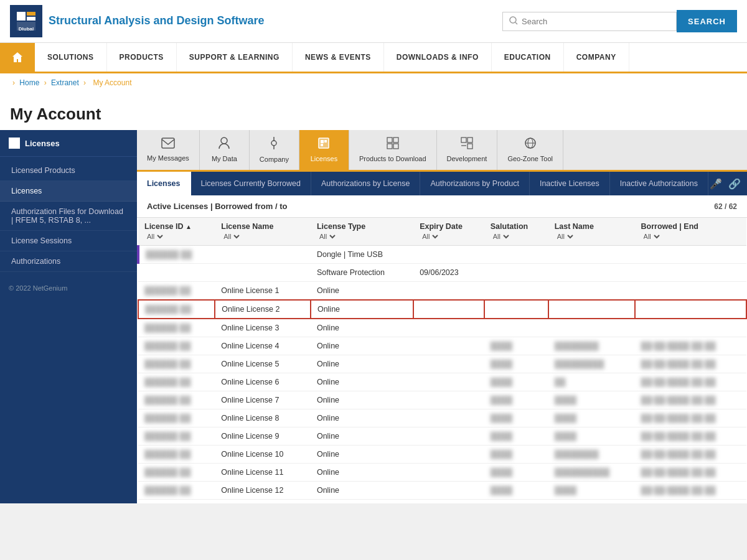  Describe the element at coordinates (263, 382) in the screenshot. I see `table-cell: Online License 6` at that location.